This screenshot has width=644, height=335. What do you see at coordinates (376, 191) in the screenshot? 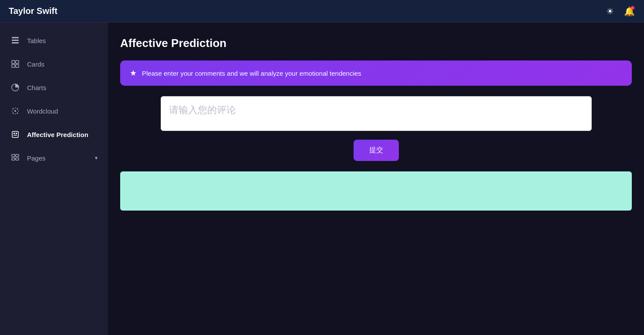
I see `result-area` at bounding box center [376, 191].